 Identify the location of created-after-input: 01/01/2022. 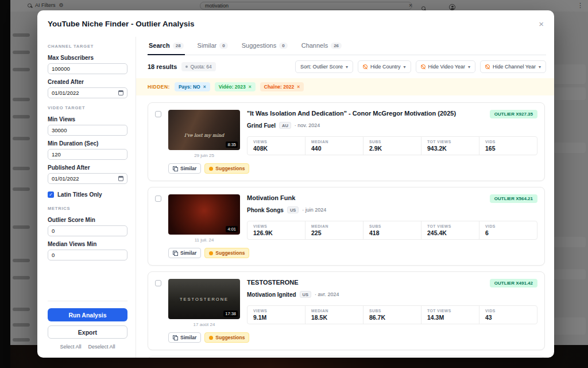
(87, 93).